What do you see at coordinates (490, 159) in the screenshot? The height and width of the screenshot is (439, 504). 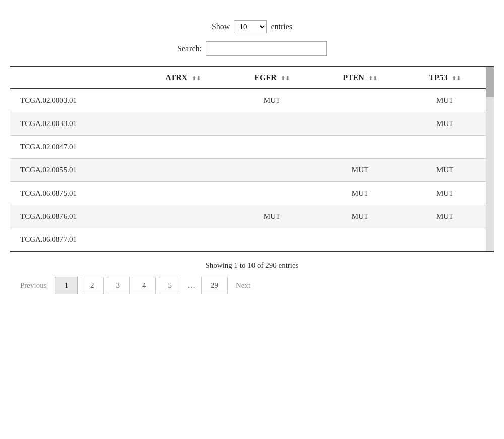 I see `scrollbar-track` at bounding box center [490, 159].